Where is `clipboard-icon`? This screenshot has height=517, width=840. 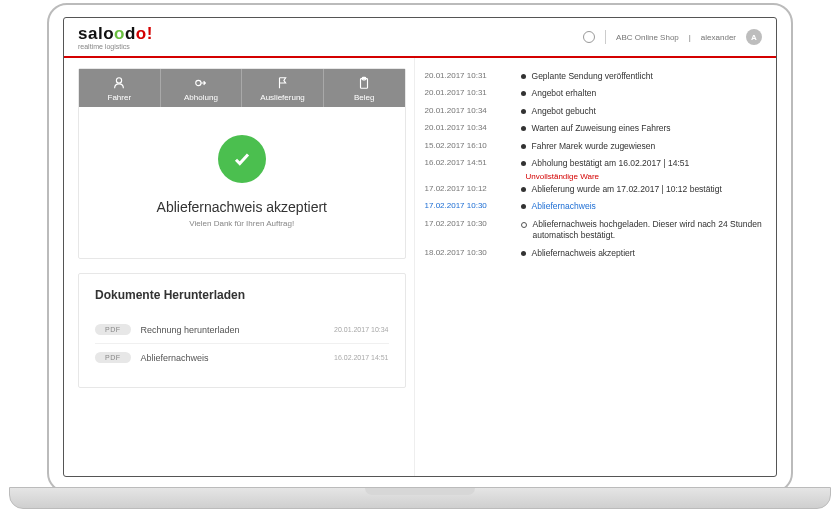 clipboard-icon is located at coordinates (364, 83).